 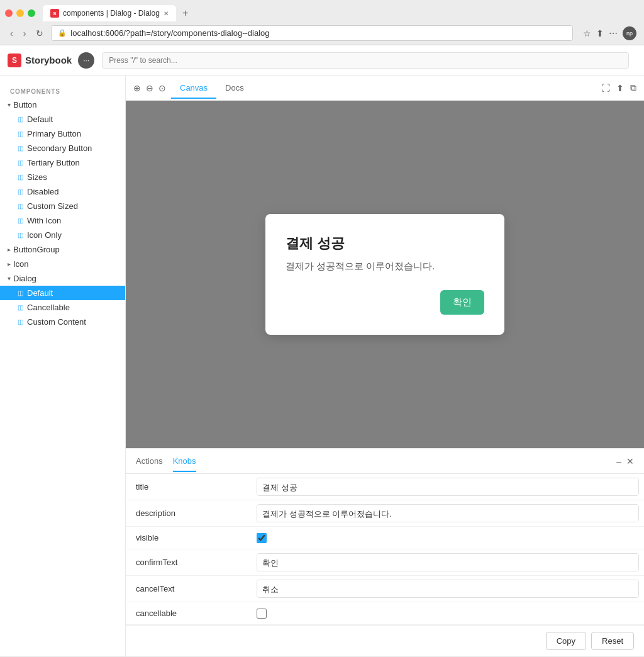 What do you see at coordinates (322, 33) in the screenshot?
I see `address-bar: ‹ › ↻ 🔒 localhost:6006/?path=/story/comp…` at bounding box center [322, 33].